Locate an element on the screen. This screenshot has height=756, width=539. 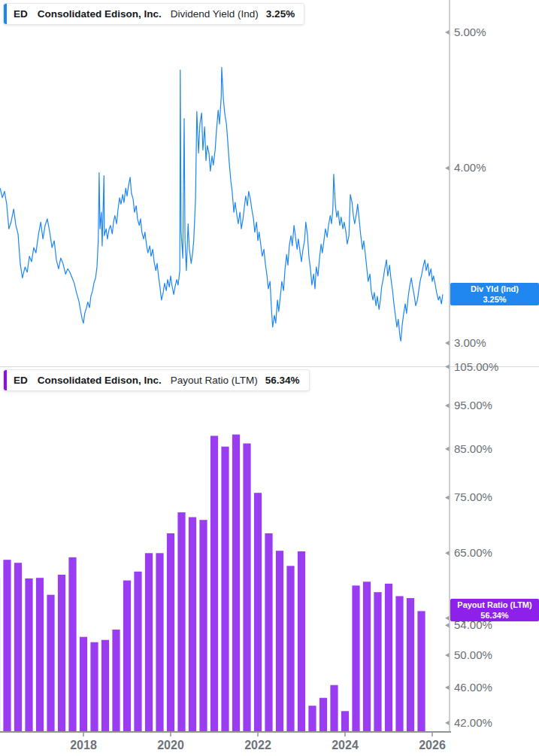
x-axis-year-label: 2026 is located at coordinates (432, 745).